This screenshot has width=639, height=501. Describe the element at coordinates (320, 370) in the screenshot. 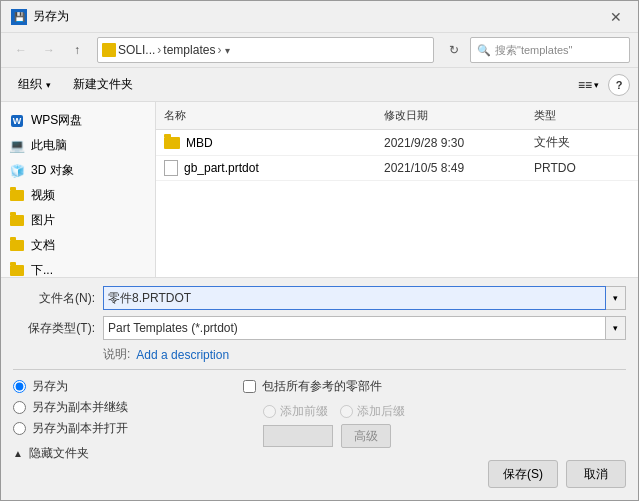

I see `divider` at that location.